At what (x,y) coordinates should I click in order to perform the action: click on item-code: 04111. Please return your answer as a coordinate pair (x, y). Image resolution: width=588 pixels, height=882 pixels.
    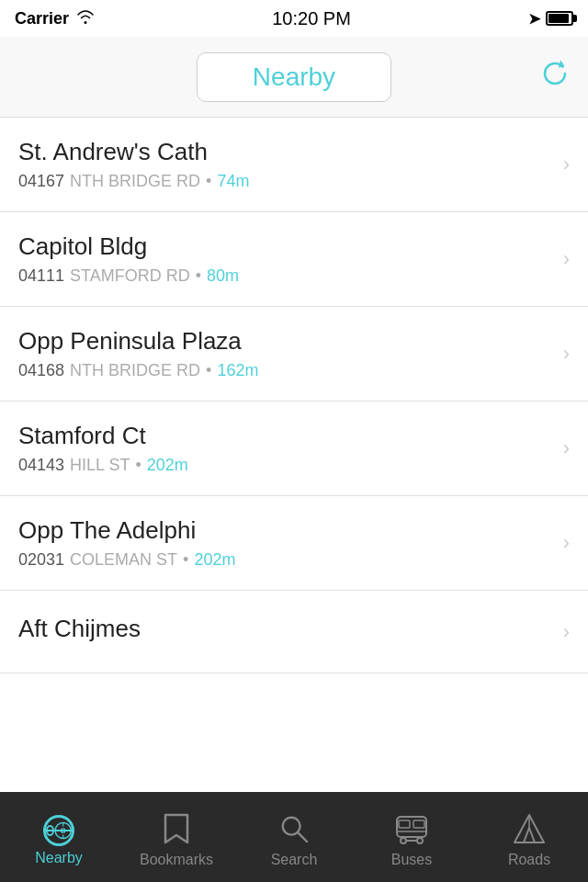
    Looking at the image, I should click on (41, 276).